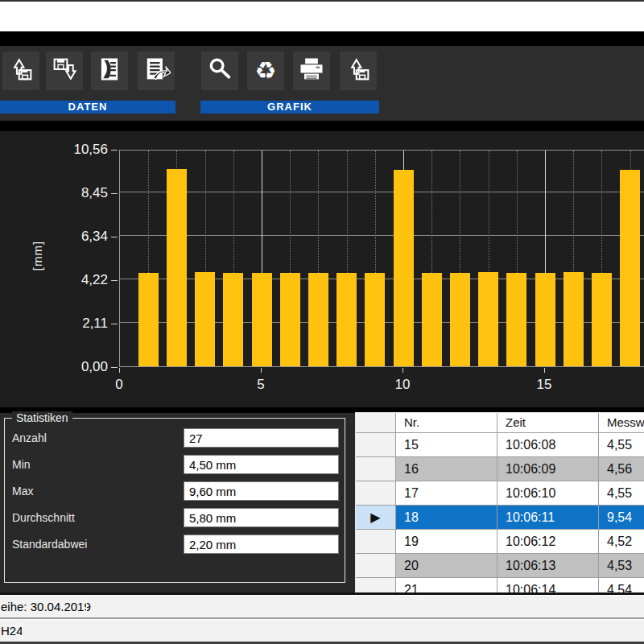  I want to click on export-document-button, so click(156, 71).